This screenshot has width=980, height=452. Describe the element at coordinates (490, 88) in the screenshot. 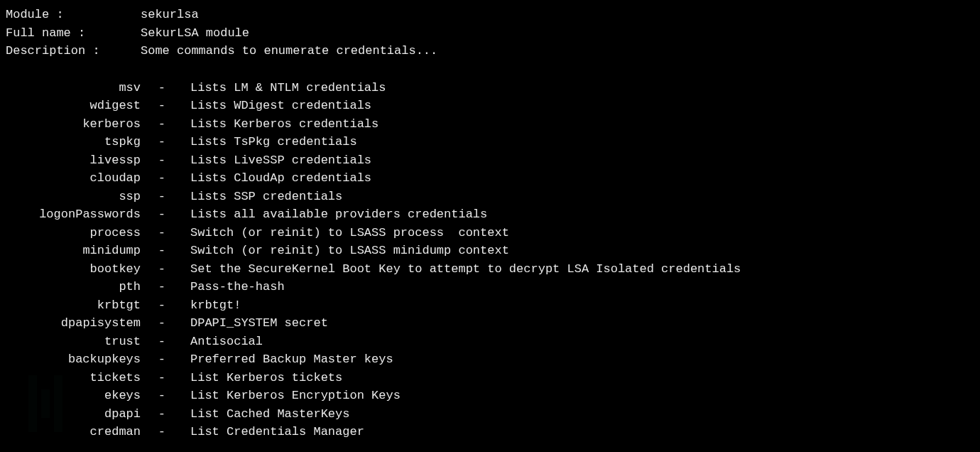

I see `command-row: msv - Lists LM & NTLM credentials` at that location.